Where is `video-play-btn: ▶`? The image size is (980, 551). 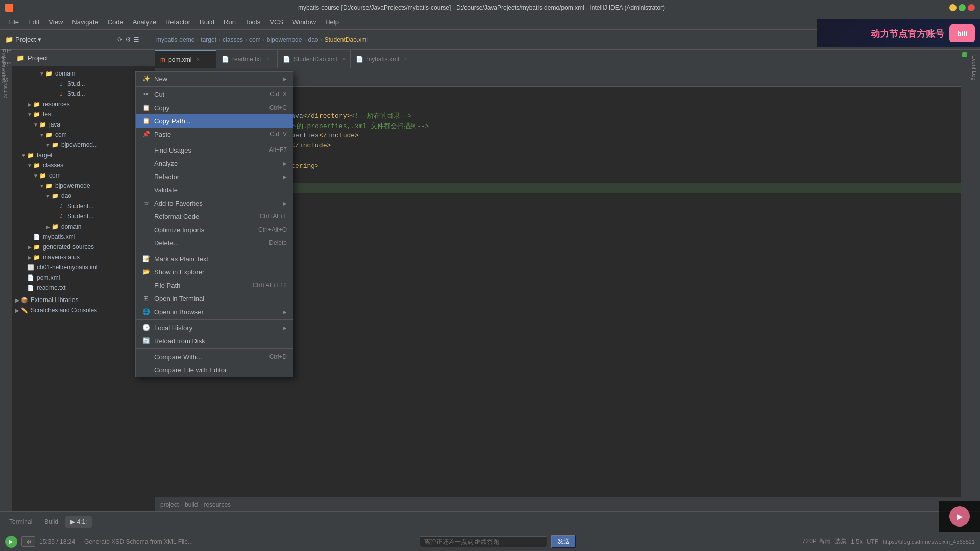
video-play-btn: ▶ is located at coordinates (960, 516).